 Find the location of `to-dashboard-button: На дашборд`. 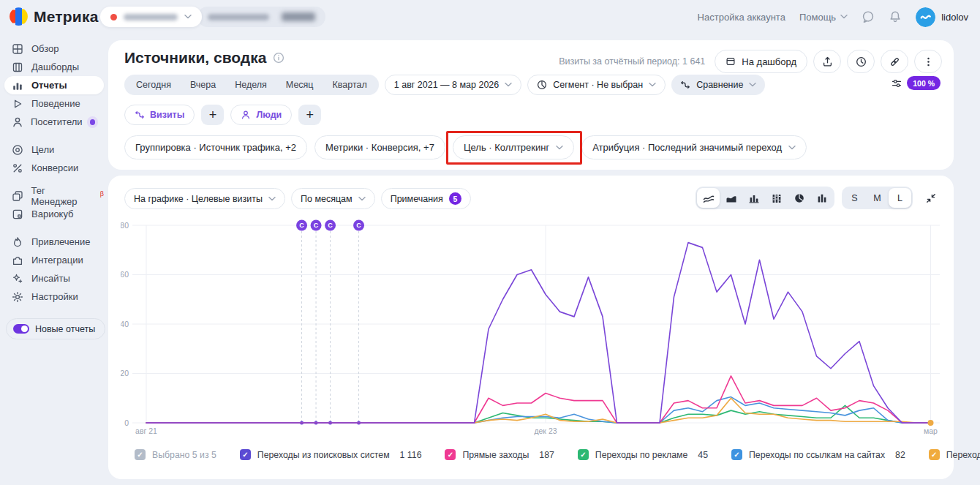

to-dashboard-button: На дашборд is located at coordinates (761, 61).